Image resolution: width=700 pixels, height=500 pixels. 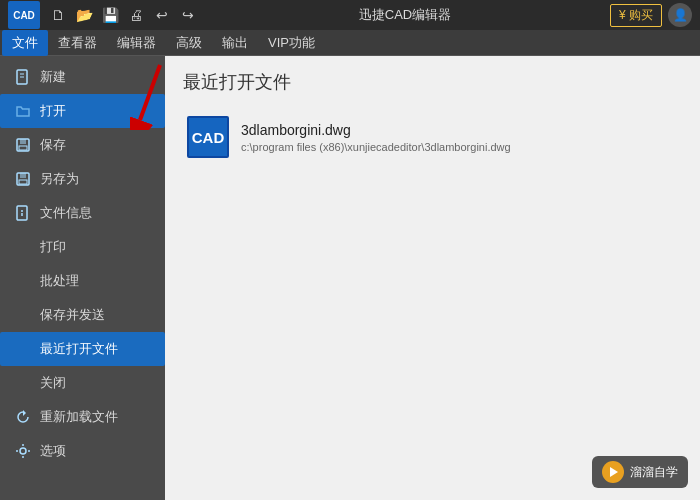 What do you see at coordinates (66, 213) in the screenshot?
I see `sidebar-label-4: 文件信息` at bounding box center [66, 213].